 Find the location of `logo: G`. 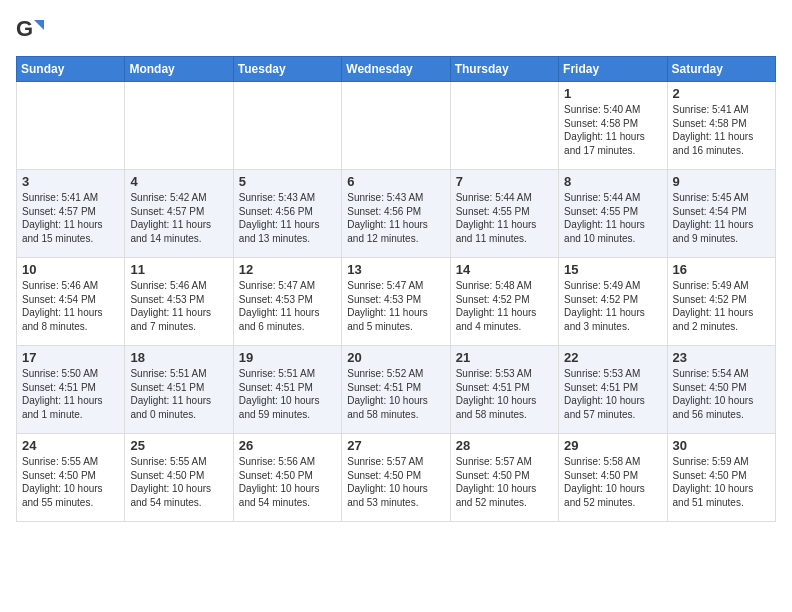

logo: G is located at coordinates (32, 30).